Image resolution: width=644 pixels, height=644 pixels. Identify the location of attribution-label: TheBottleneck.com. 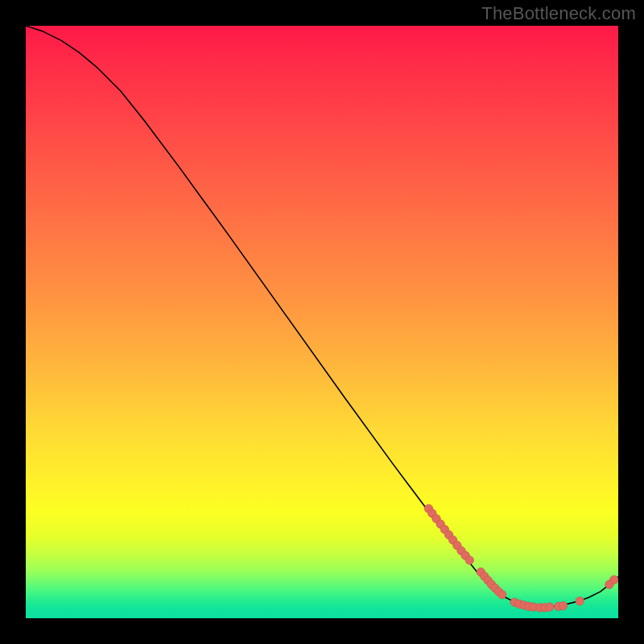
(559, 14).